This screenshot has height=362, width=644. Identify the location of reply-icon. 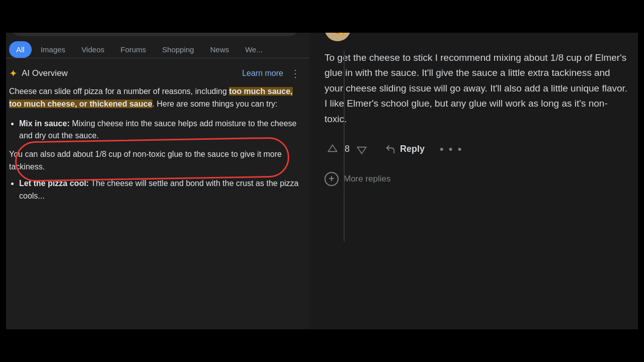
(390, 149).